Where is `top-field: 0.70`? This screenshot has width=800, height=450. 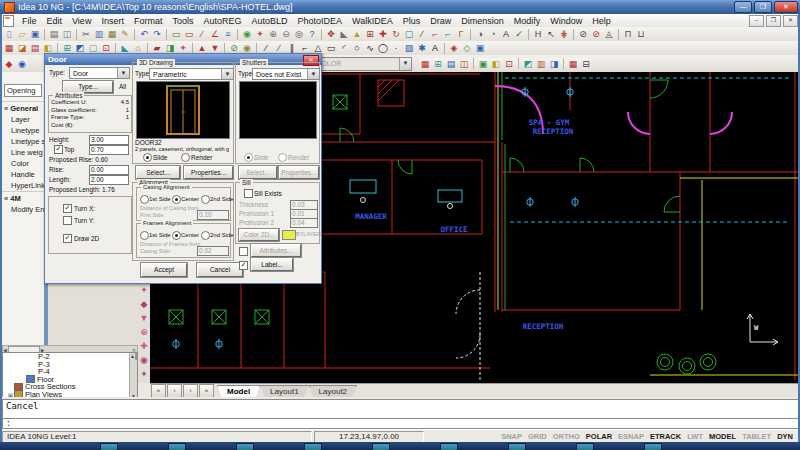
top-field: 0.70 is located at coordinates (109, 150).